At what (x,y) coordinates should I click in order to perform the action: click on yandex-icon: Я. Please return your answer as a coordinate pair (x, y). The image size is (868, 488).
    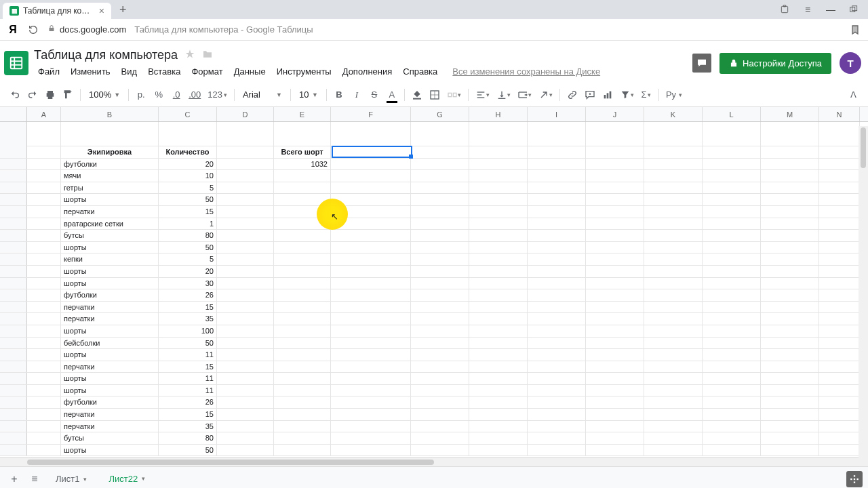
    Looking at the image, I should click on (13, 30).